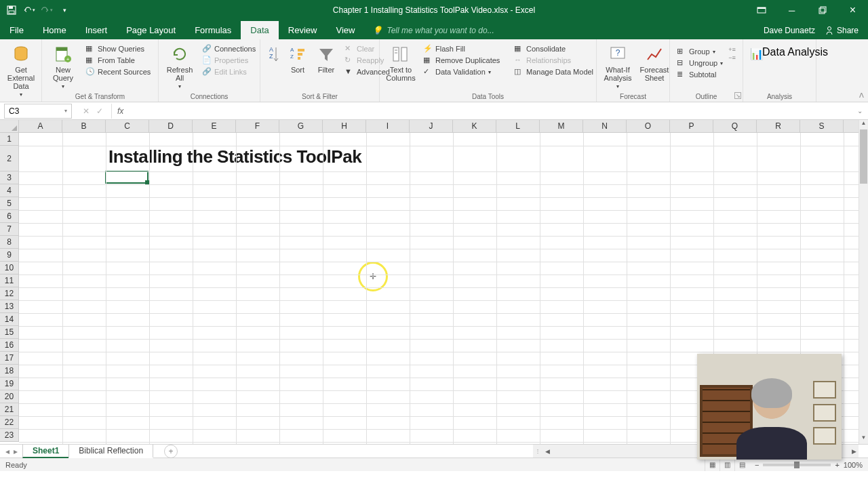 This screenshot has height=488, width=868. What do you see at coordinates (778, 126) in the screenshot?
I see `col-header-R: R` at bounding box center [778, 126].